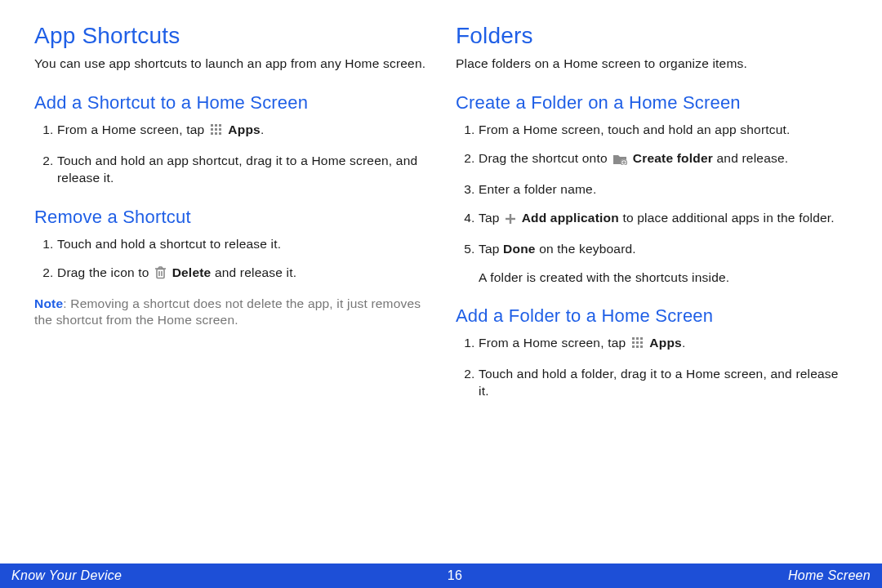 This screenshot has height=588, width=882. Describe the element at coordinates (727, 217) in the screenshot. I see `step-text: to place additional apps in the folder.` at that location.